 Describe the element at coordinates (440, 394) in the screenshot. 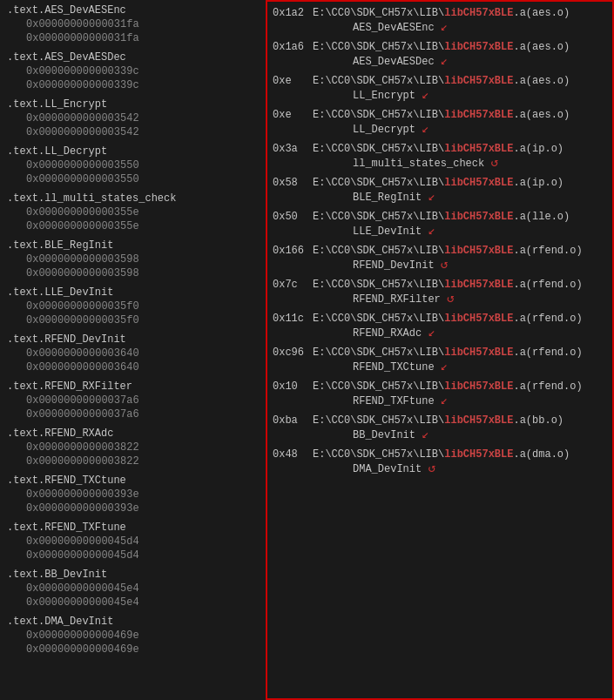

I see `right-entry: 0x10E:\CC0\SDK_CH57x\LIB\libCH57xBLE.a(r…` at that location.